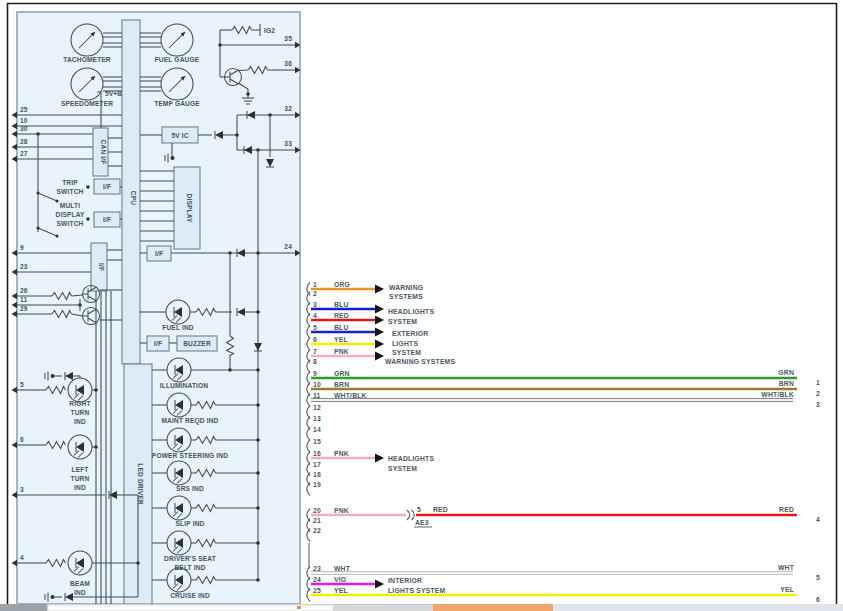 The height and width of the screenshot is (611, 843). Describe the element at coordinates (190, 488) in the screenshot. I see `srs-label: SRS IND` at that location.